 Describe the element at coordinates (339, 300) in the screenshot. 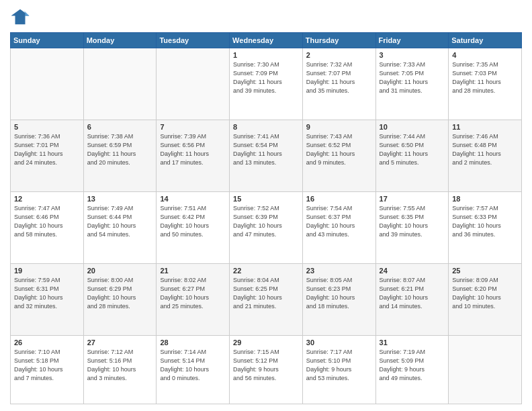

I see `calendar-cell: 23Sunrise: 8:05 AM Sunset: 6:23 PM Dayli…` at that location.